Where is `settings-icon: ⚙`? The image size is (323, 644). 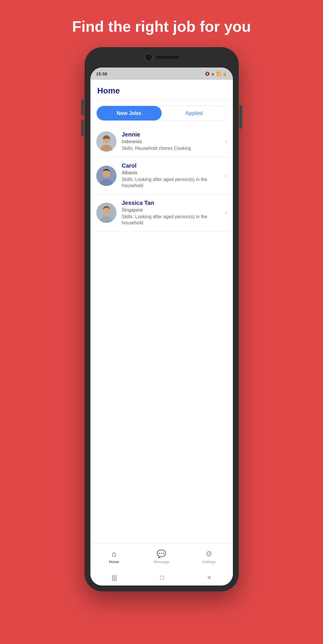
settings-icon: ⚙ is located at coordinates (209, 554).